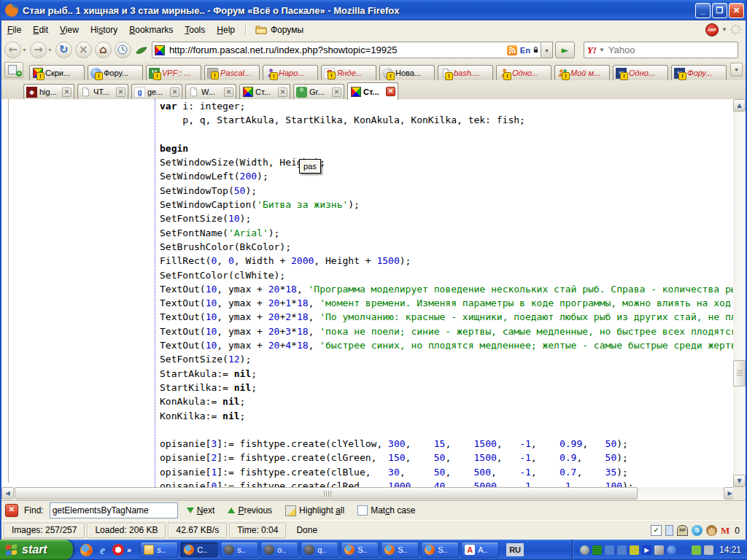 The width and height of the screenshot is (747, 560). I want to click on search-input, so click(673, 50).